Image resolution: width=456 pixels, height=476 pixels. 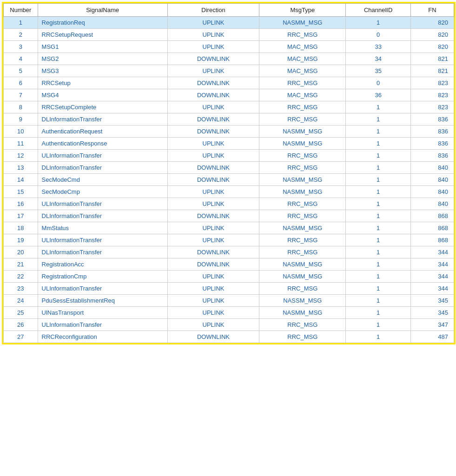 I want to click on table-row: 13DLInformationTransferDOWNLINKRRC_MSG18…, so click(x=229, y=168).